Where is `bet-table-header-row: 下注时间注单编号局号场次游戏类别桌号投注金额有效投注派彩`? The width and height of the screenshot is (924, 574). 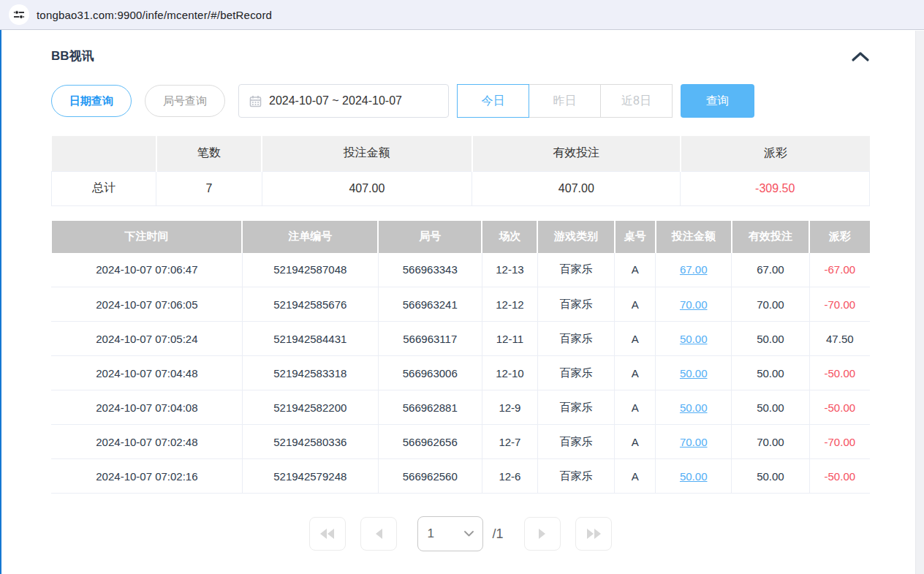
bet-table-header-row: 下注时间注单编号局号场次游戏类别桌号投注金额有效投注派彩 is located at coordinates (461, 237).